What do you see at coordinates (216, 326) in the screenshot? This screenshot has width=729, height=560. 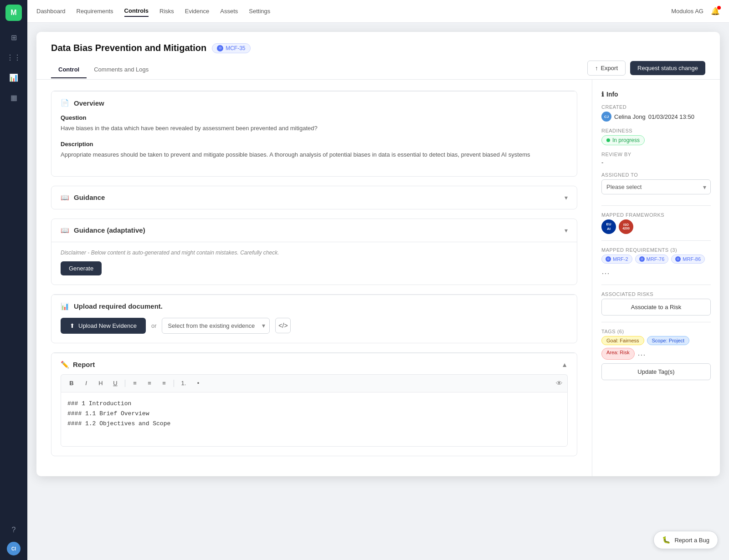 I see `evidence-select-wrapper: Select from the existing evidence` at bounding box center [216, 326].